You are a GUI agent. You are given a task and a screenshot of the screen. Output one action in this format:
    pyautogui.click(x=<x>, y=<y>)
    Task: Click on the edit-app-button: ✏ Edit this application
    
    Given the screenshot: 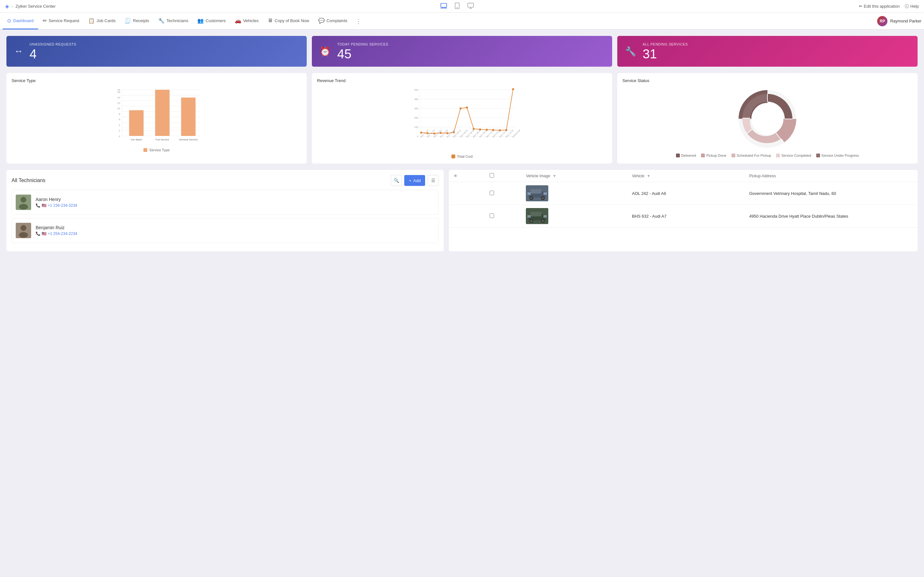 What is the action you would take?
    pyautogui.click(x=879, y=6)
    